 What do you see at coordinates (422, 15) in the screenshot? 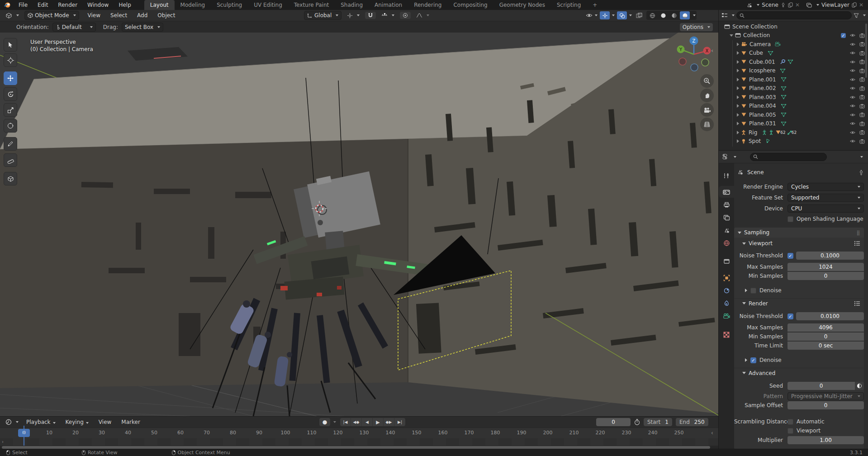
I see `proportional-falloff-dropdown` at bounding box center [422, 15].